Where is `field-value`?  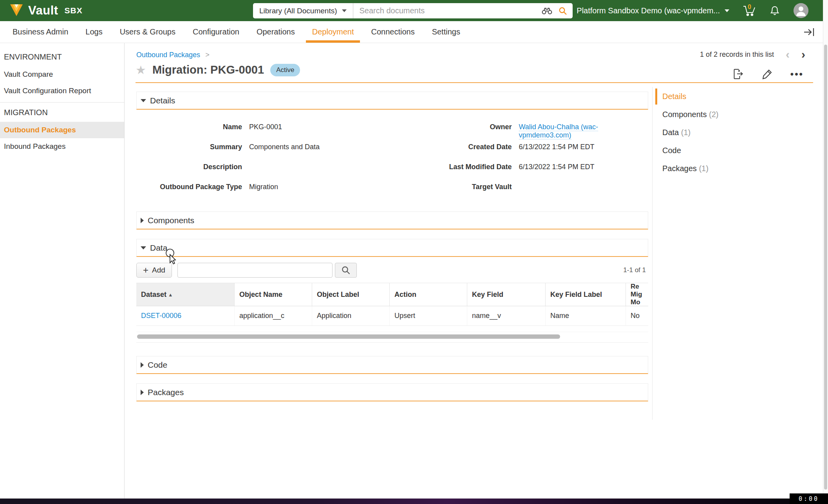
field-value is located at coordinates (515, 182).